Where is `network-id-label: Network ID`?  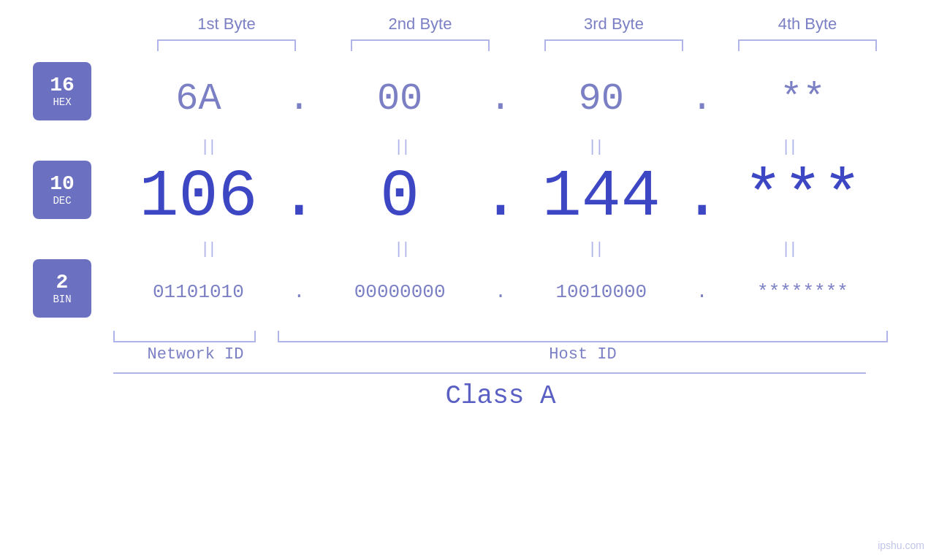 network-id-label: Network ID is located at coordinates (196, 355).